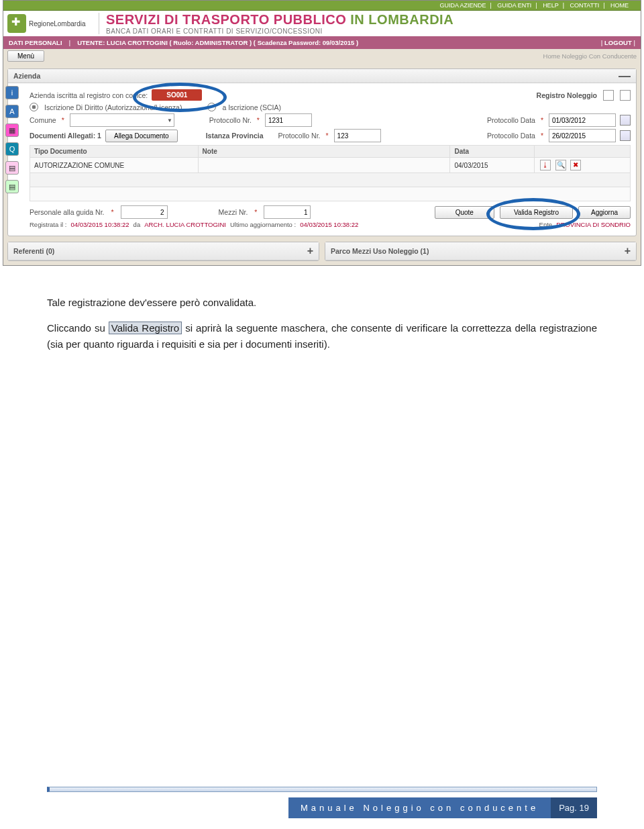  I want to click on doc2-icon: ▤, so click(12, 187).